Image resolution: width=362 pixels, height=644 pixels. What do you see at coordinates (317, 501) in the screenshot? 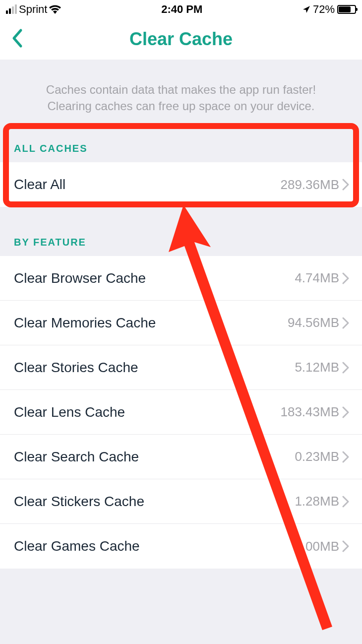
I see `row-value: 1.28MB` at bounding box center [317, 501].